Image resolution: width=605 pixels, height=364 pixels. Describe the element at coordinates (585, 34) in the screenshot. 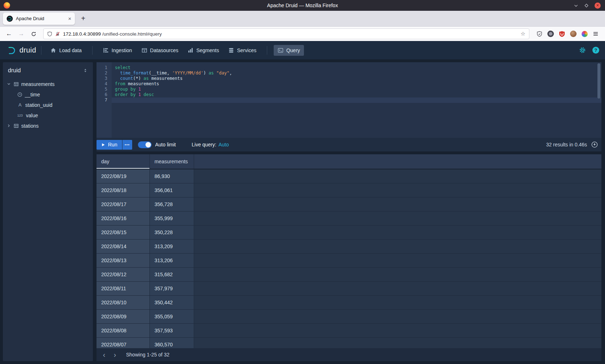

I see `addon-pinwheel-icon` at that location.